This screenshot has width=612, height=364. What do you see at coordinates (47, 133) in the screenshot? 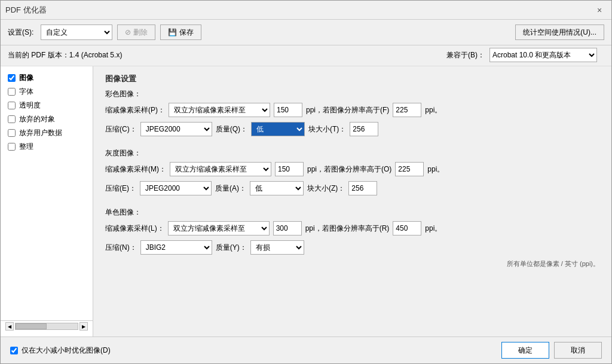
I see `sidebar-item-discard-userdata: 放弃用户数据` at bounding box center [47, 133].